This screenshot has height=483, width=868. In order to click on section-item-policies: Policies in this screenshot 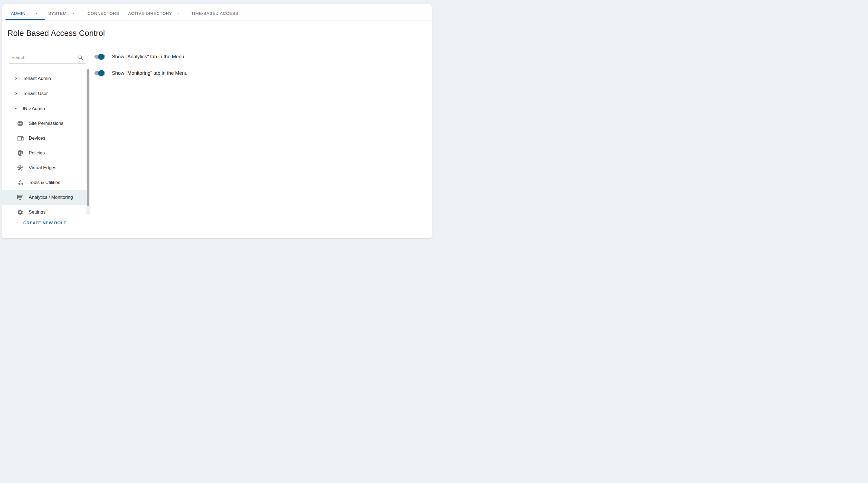, I will do `click(44, 153)`.